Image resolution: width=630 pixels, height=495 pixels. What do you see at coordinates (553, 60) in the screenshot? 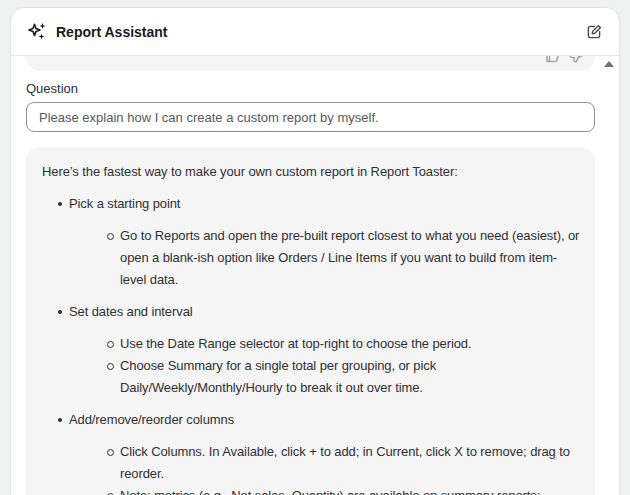
I see `thumbs-up-icon` at bounding box center [553, 60].